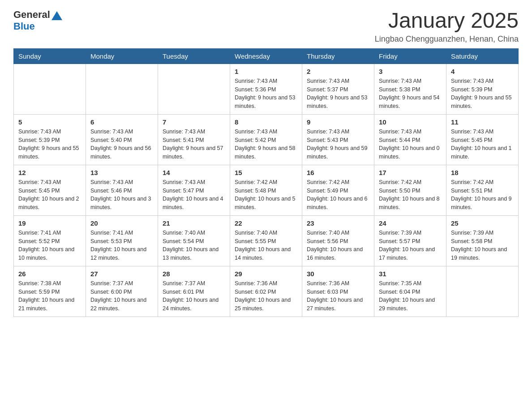 Image resolution: width=532 pixels, height=411 pixels. I want to click on header-cell-monday: Monday, so click(122, 56).